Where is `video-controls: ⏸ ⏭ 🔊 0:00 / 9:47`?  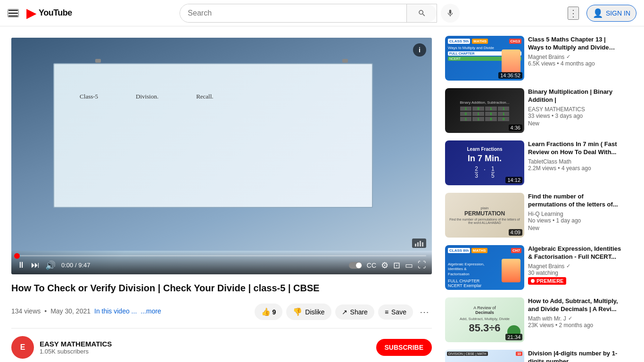 video-controls: ⏸ ⏭ 🔊 0:00 / 9:47 is located at coordinates (222, 263).